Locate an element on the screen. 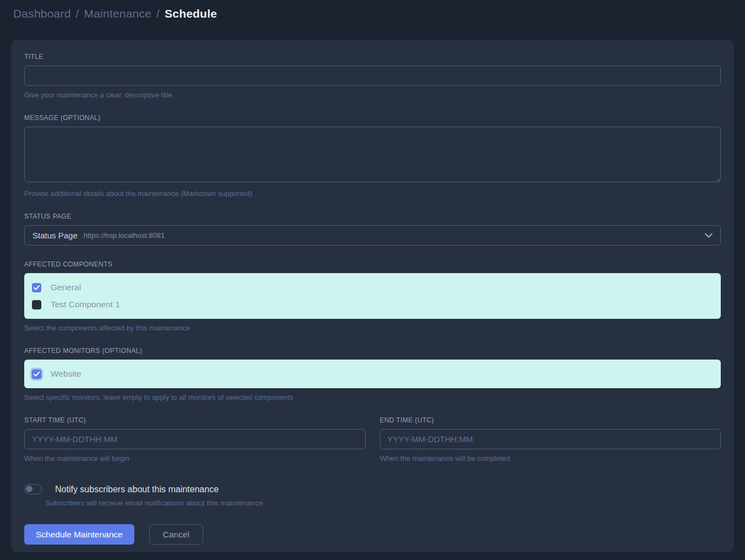 This screenshot has width=745, height=560. component-option-test-component-1: Test Component 1 is located at coordinates (372, 305).